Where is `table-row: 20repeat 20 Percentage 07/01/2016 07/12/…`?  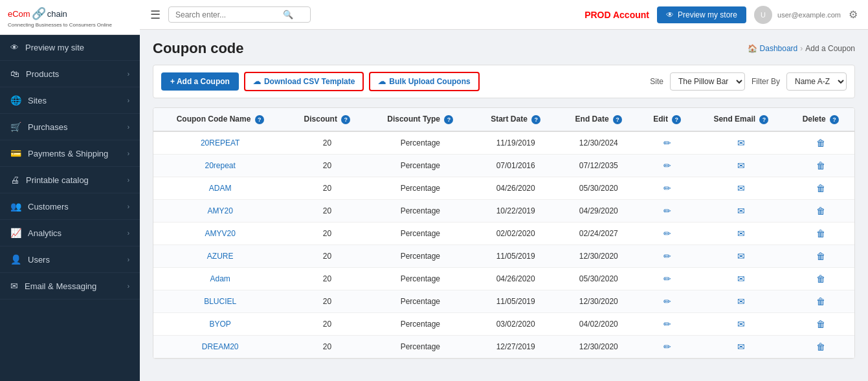
table-row: 20repeat 20 Percentage 07/01/2016 07/12/… is located at coordinates (504, 166).